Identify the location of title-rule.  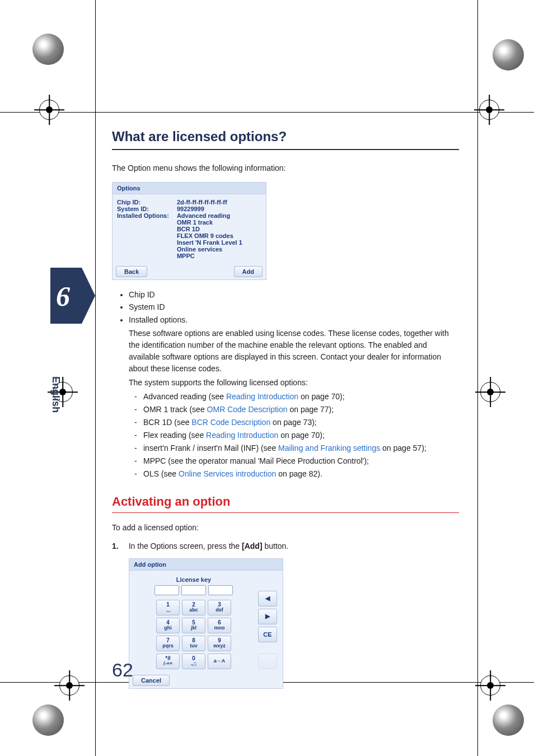
(285, 150).